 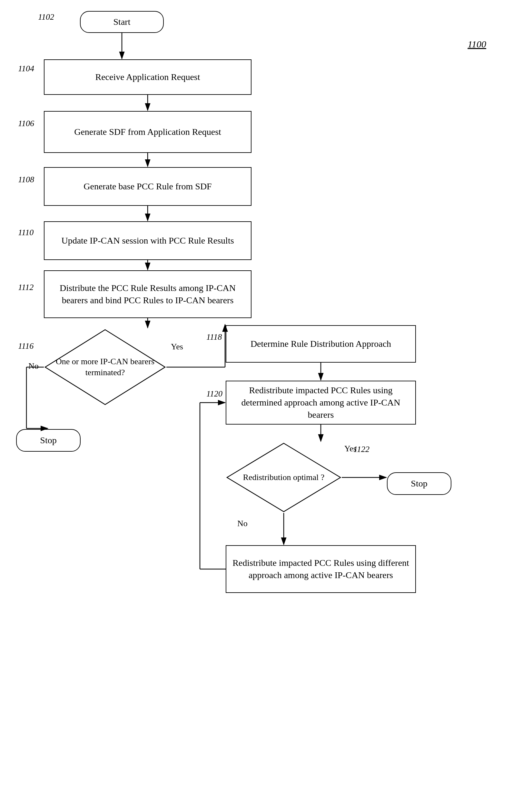 What do you see at coordinates (321, 403) in the screenshot?
I see `node-1120: Redistribute impacted PCC Rules using de…` at bounding box center [321, 403].